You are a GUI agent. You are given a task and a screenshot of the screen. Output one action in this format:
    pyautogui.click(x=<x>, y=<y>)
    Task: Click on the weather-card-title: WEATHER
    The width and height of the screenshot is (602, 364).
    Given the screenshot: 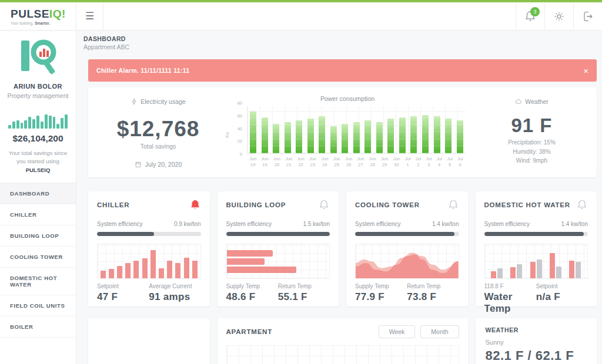 What is the action you would take?
    pyautogui.click(x=536, y=330)
    